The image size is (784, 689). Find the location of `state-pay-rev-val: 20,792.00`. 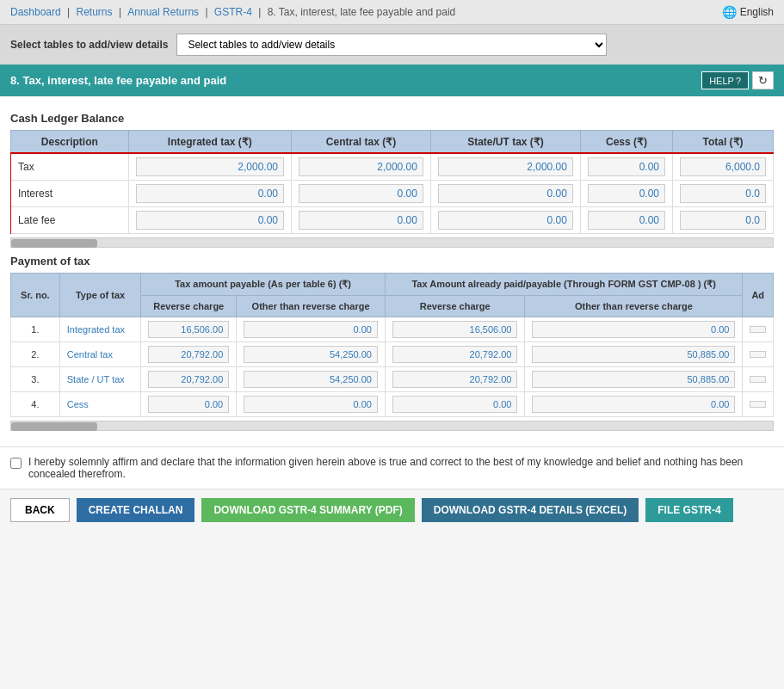

state-pay-rev-val: 20,792.00 is located at coordinates (188, 379).